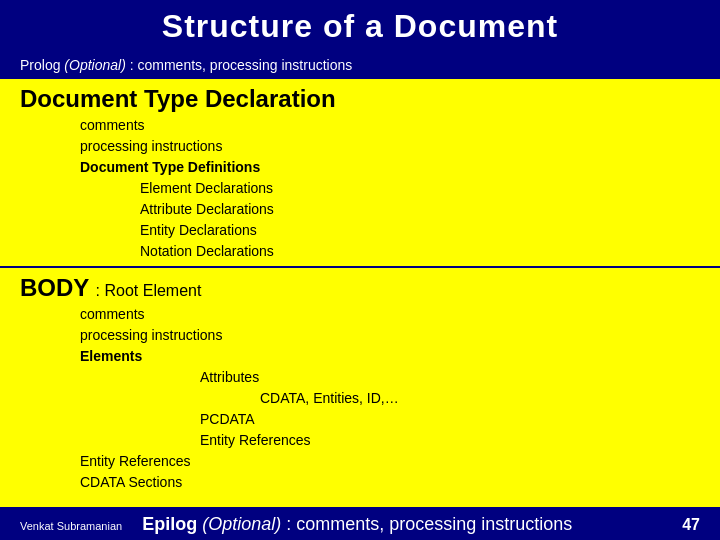 This screenshot has height=540, width=720. I want to click on epilog-optional: (Optional), so click(242, 524).